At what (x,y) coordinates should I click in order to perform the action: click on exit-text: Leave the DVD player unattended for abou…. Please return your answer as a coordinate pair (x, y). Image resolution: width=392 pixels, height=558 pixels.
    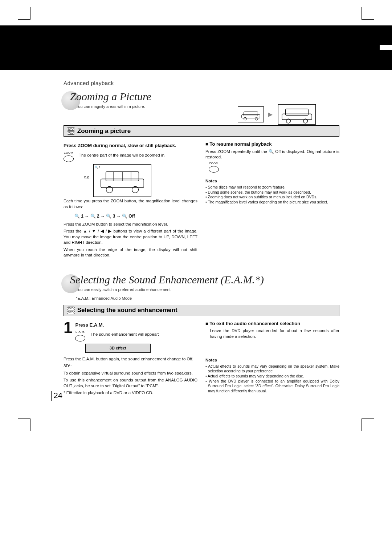
    Looking at the image, I should click on (272, 333).